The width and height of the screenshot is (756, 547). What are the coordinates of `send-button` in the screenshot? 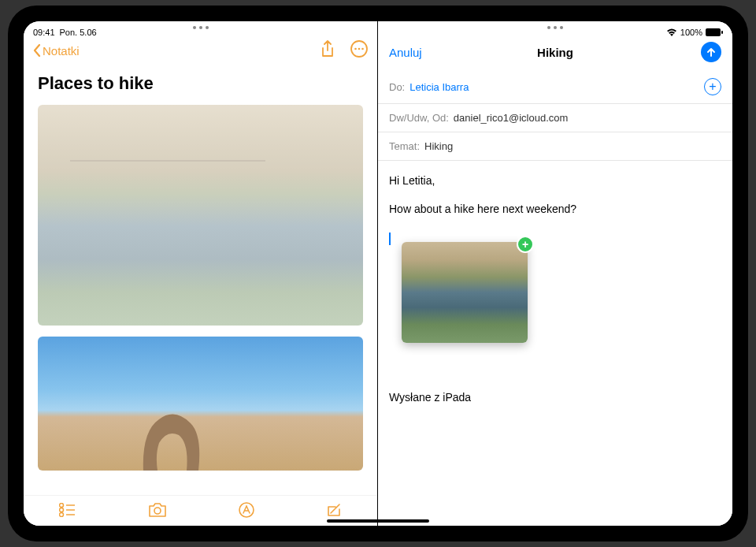 It's located at (711, 52).